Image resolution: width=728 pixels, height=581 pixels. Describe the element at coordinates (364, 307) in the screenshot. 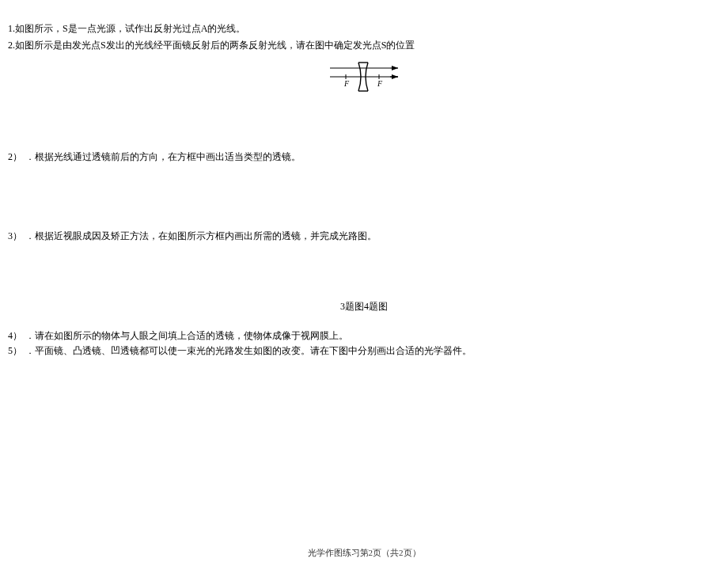

I see `figure-caption: 3题图4题图` at that location.